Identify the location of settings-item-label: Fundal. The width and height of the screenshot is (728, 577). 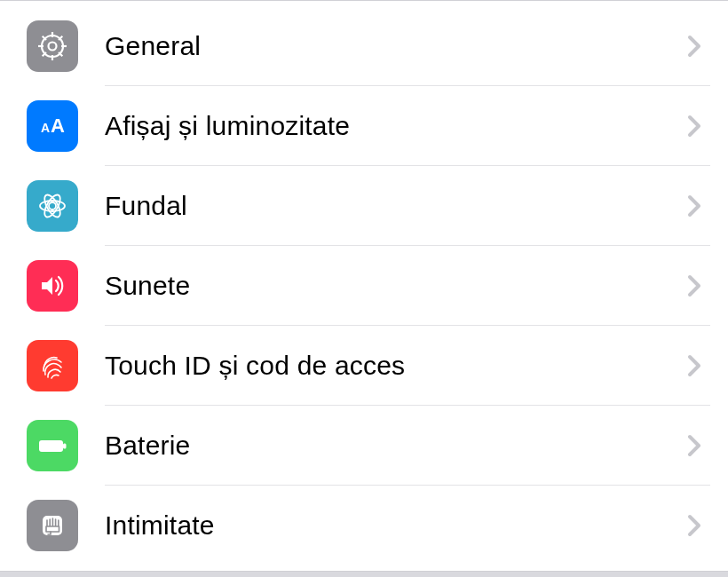
(146, 206).